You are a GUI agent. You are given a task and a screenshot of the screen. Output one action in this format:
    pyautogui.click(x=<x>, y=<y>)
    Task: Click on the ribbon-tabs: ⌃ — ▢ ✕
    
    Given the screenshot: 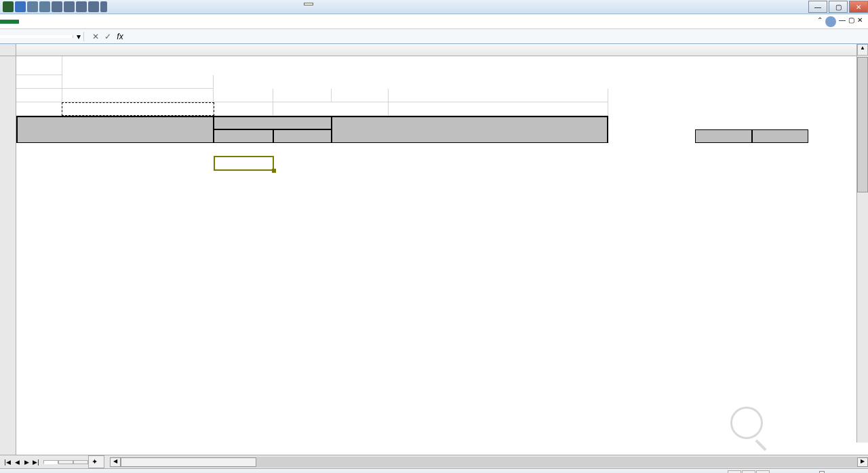 What is the action you would take?
    pyautogui.click(x=434, y=22)
    